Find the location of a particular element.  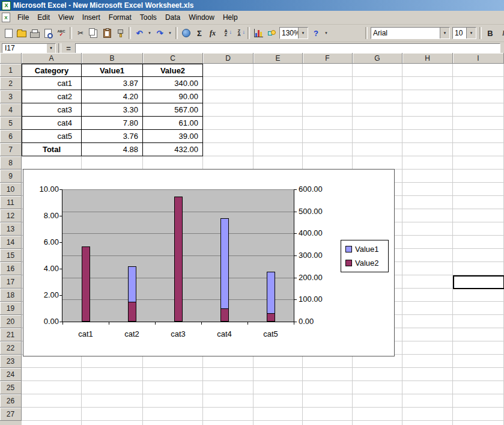

menu-edit: Edit is located at coordinates (43, 17).